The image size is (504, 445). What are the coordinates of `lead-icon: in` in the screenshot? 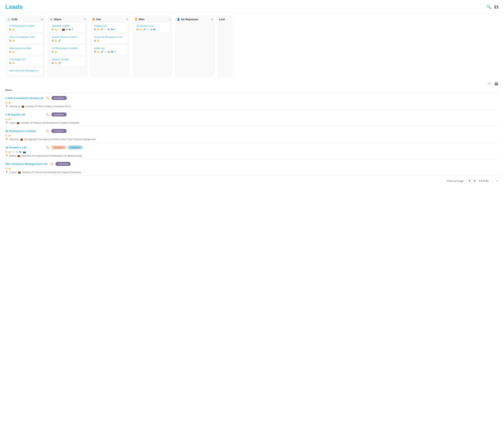 It's located at (17, 152).